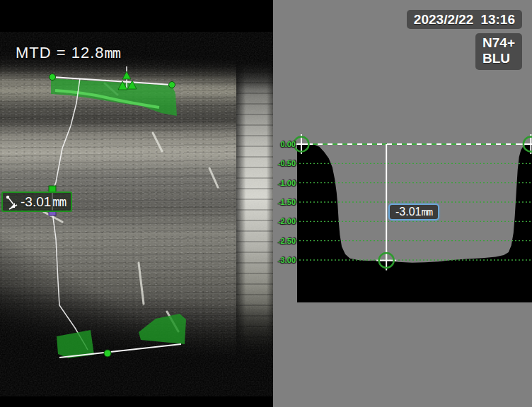  What do you see at coordinates (414, 212) in the screenshot?
I see `chart-depth-label: -3.01mm` at bounding box center [414, 212].